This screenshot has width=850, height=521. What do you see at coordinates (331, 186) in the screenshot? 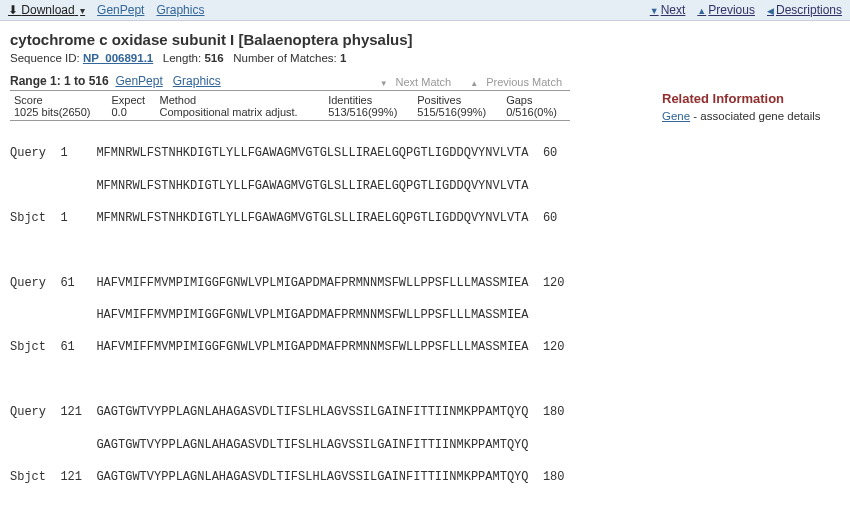
I see `aln-line: MFMNRWLFSTNHKDIGTLYLLFGAWAGMVGTGLSLLIRAE…` at bounding box center [331, 186].